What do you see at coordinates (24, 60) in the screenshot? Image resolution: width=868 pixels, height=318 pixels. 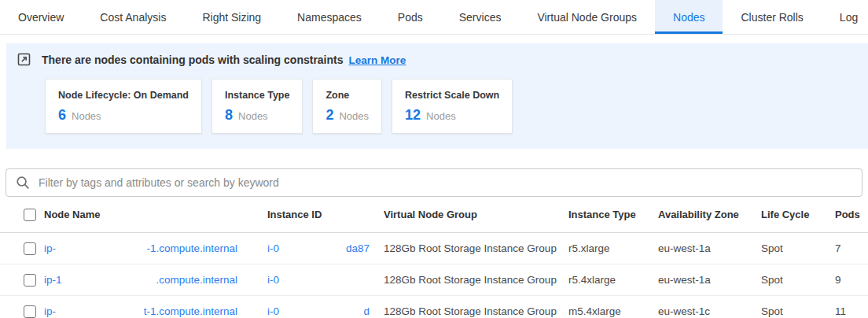 I see `scaling-constraint-icon` at bounding box center [24, 60].